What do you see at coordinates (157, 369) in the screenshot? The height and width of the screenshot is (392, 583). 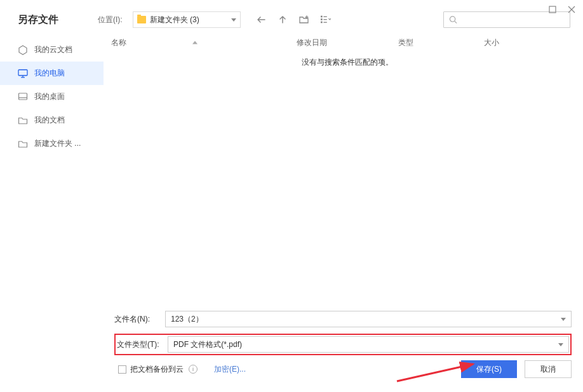 I see `backup-label: 把文档备份到云` at bounding box center [157, 369].